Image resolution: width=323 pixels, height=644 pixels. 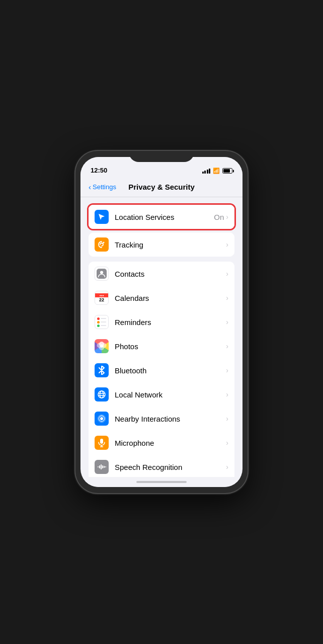 What do you see at coordinates (162, 217) in the screenshot?
I see `location-services-row: Location Services On ›` at bounding box center [162, 217].